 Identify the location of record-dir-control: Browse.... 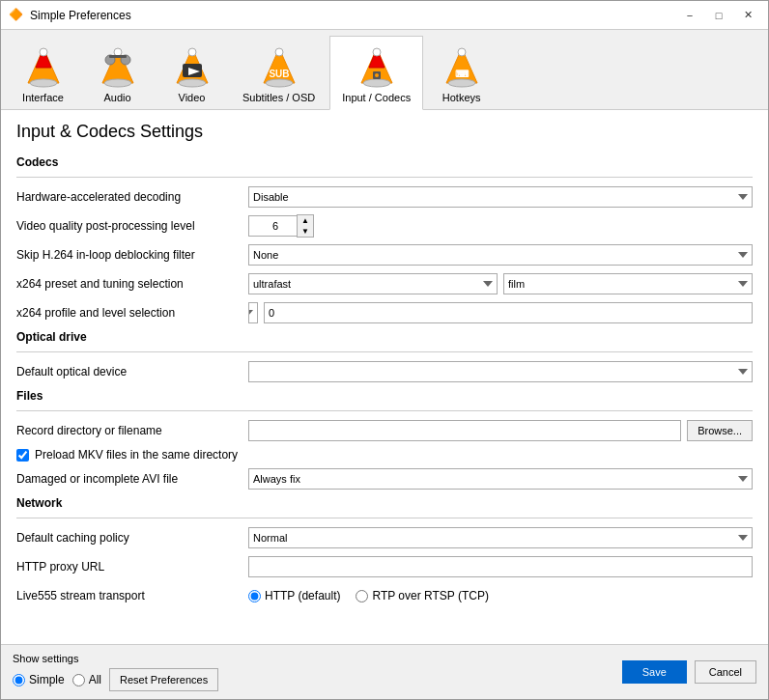
(500, 431).